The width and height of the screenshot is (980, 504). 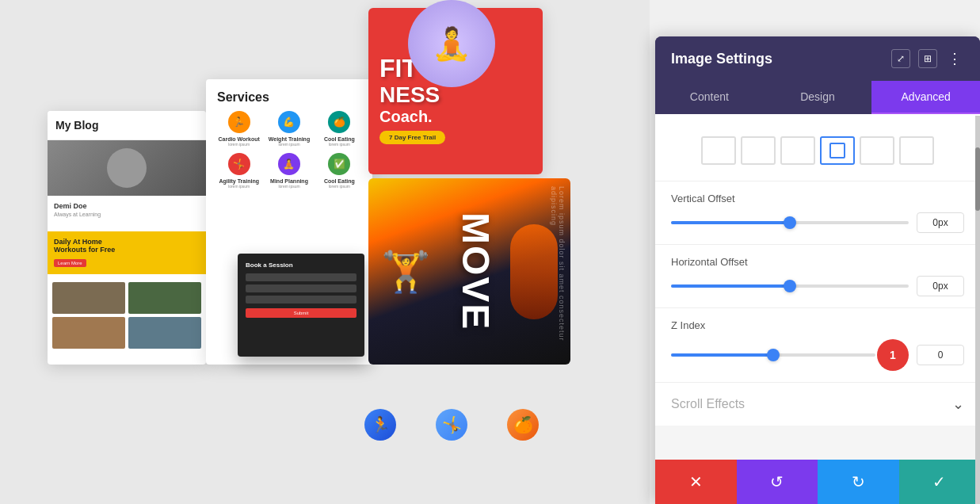 What do you see at coordinates (790, 286) in the screenshot?
I see `horizontal-offset-thumb` at bounding box center [790, 286].